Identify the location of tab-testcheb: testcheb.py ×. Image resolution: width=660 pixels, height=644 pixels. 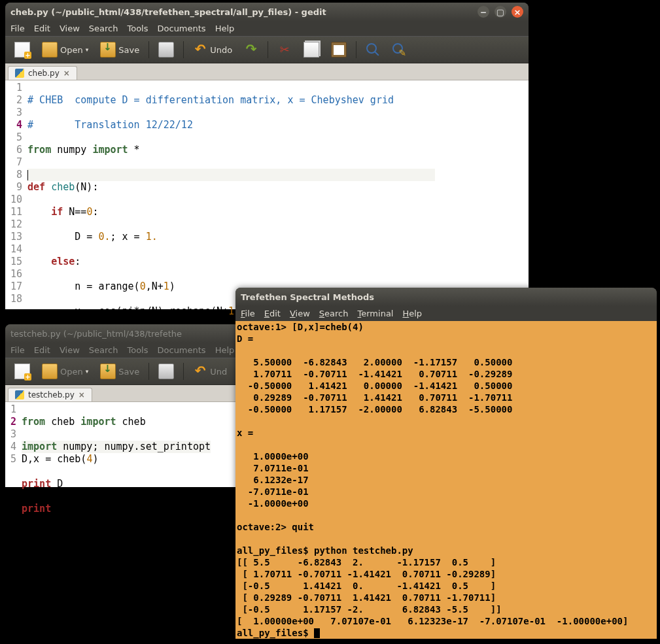
(50, 395).